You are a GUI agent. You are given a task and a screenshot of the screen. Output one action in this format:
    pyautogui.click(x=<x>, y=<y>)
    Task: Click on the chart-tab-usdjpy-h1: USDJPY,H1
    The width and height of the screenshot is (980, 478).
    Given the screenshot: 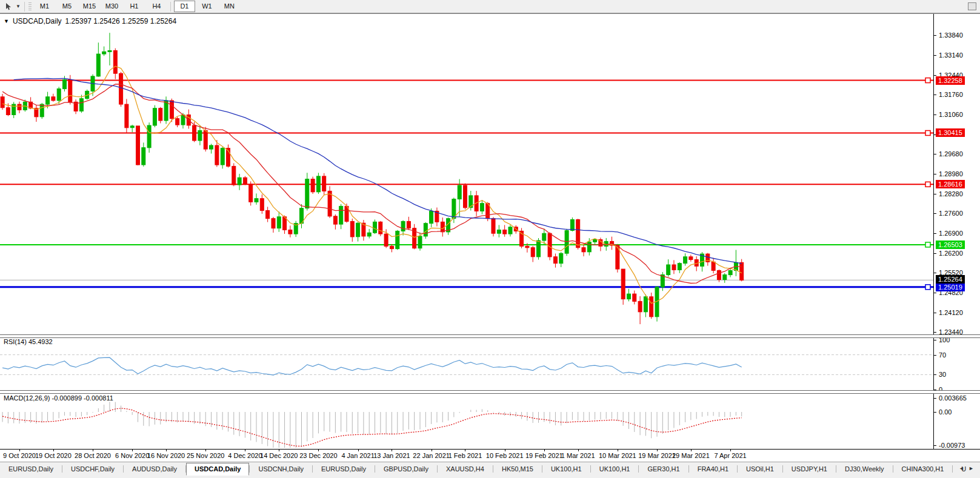 What is the action you would take?
    pyautogui.click(x=810, y=469)
    